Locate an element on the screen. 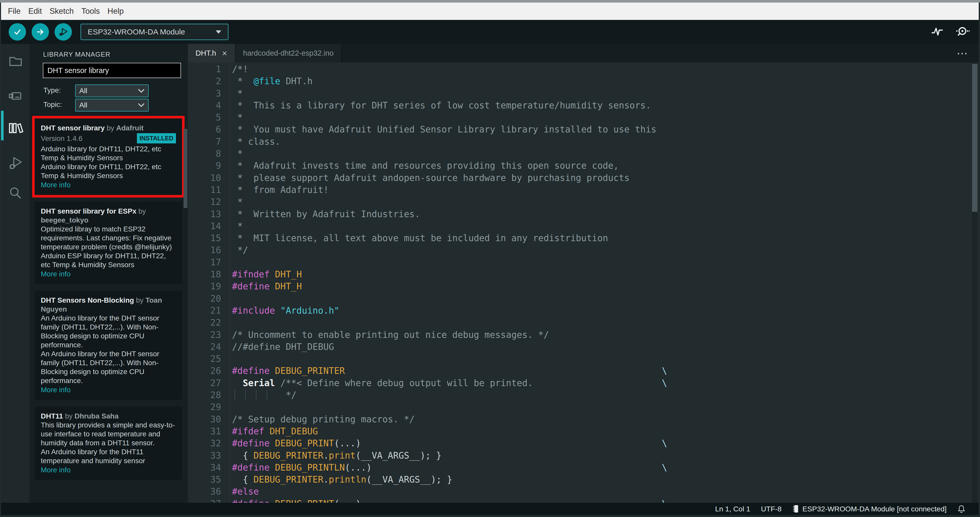  menu-item-edit: Edit is located at coordinates (35, 11).